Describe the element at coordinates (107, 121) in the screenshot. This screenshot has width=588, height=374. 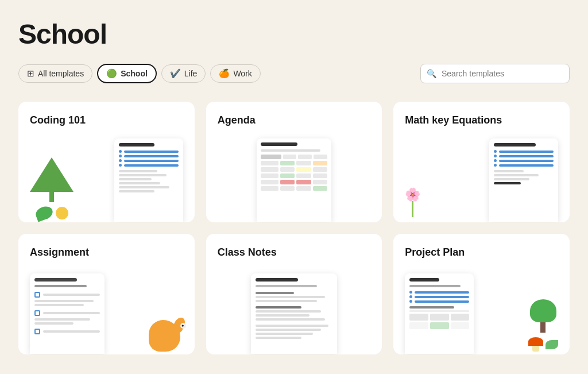
I see `coding-101-title: Coding 101` at that location.